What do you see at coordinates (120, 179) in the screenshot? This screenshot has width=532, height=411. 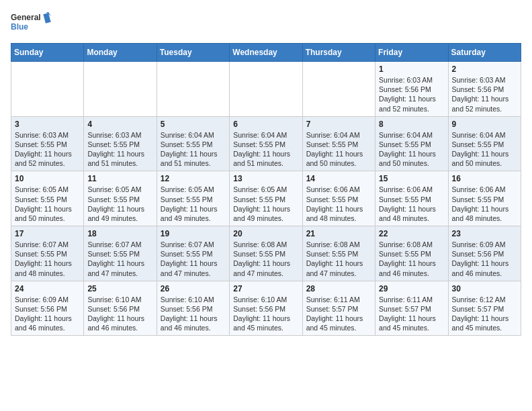 I see `day-number: 11` at bounding box center [120, 179].